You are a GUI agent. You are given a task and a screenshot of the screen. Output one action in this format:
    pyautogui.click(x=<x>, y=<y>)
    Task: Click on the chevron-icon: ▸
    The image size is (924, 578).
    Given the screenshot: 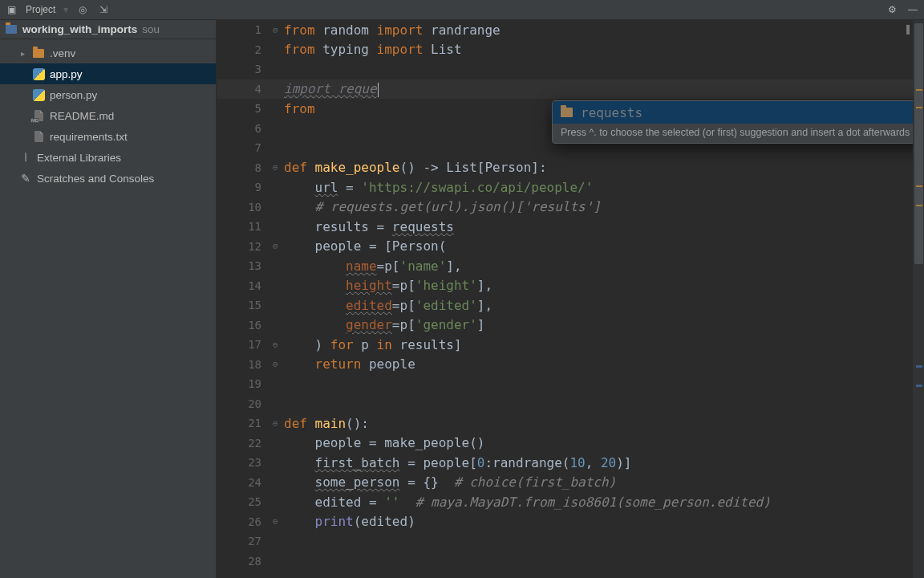 What is the action you would take?
    pyautogui.click(x=22, y=53)
    